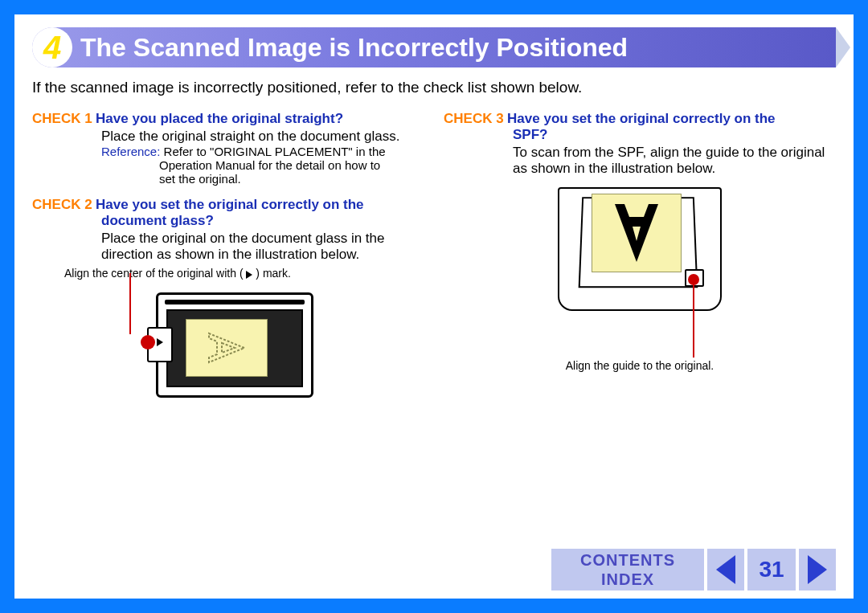  What do you see at coordinates (235, 302) in the screenshot?
I see `glass-hinge` at bounding box center [235, 302].